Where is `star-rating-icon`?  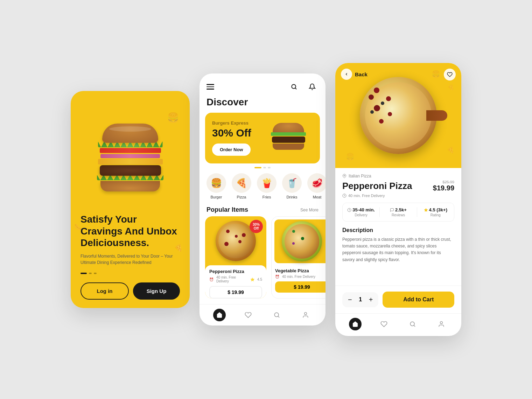 star-rating-icon is located at coordinates (426, 210).